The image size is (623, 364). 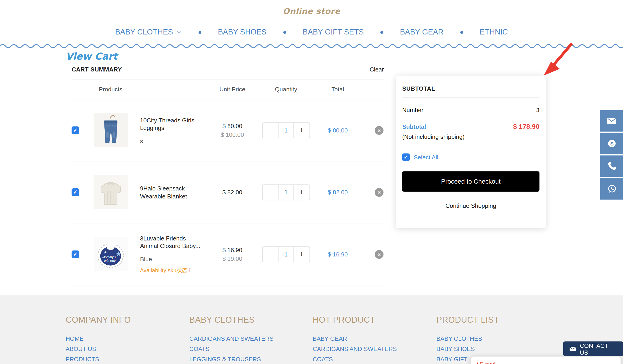 What do you see at coordinates (242, 32) in the screenshot?
I see `nav-item-label: BABY SHOES` at bounding box center [242, 32].